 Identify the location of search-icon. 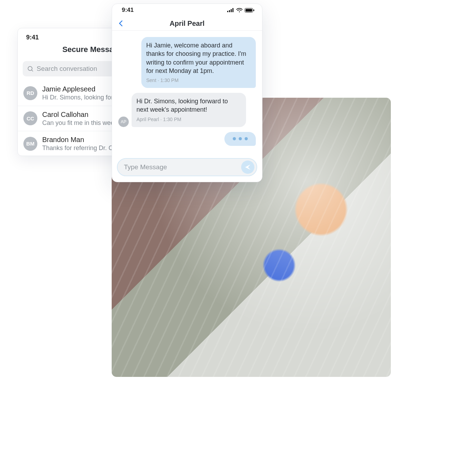
(30, 69).